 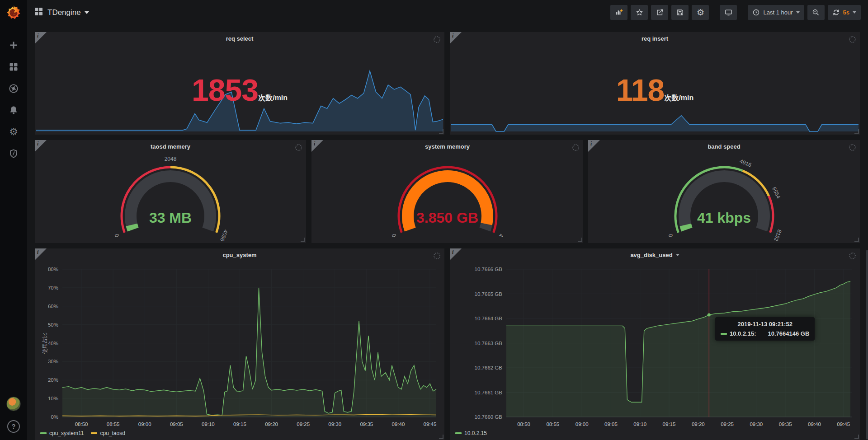 I want to click on req-select-sparkline, so click(x=240, y=99).